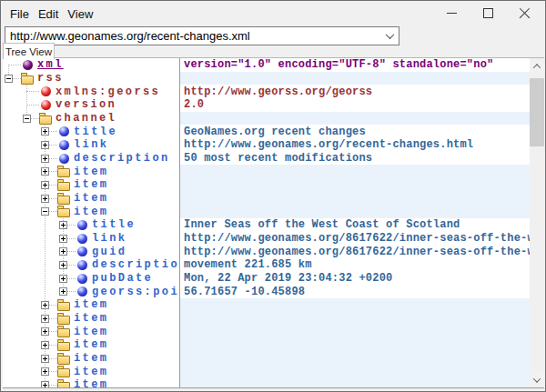  I want to click on tree-node-georss:point: georss:point, so click(91, 291).